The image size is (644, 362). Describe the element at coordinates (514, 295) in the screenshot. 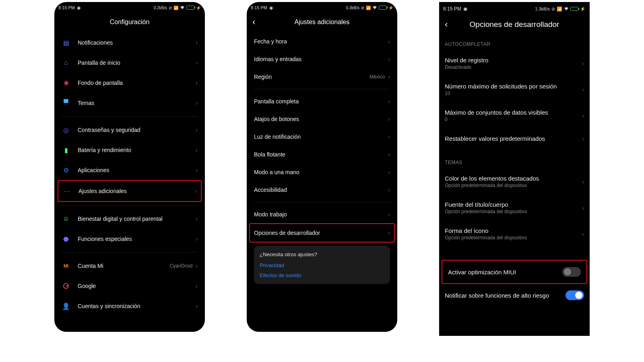

I see `row-notificar-alto-riesgo: Notificar sobre funciones de alto riesgo` at that location.